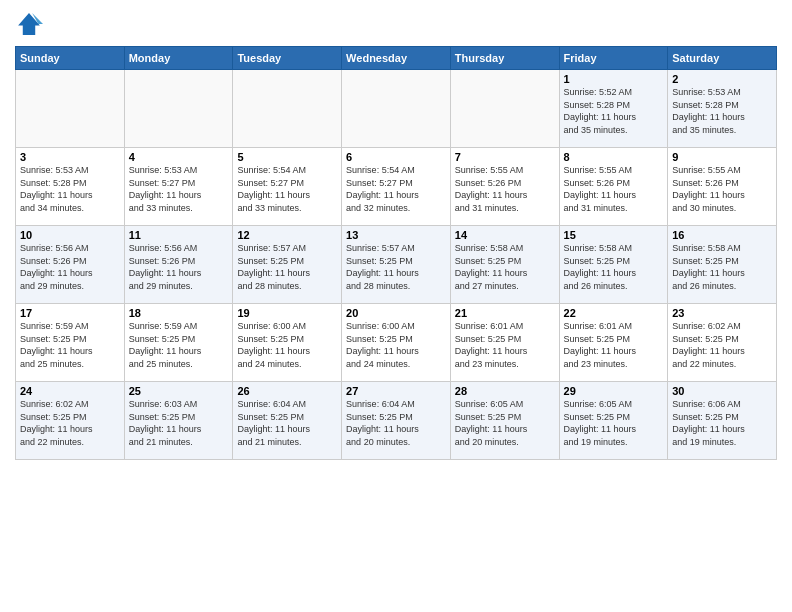  What do you see at coordinates (614, 187) in the screenshot?
I see `day-cell: 8Sunrise: 5:55 AM Sunset: 5:26 PM Daylig…` at bounding box center [614, 187].